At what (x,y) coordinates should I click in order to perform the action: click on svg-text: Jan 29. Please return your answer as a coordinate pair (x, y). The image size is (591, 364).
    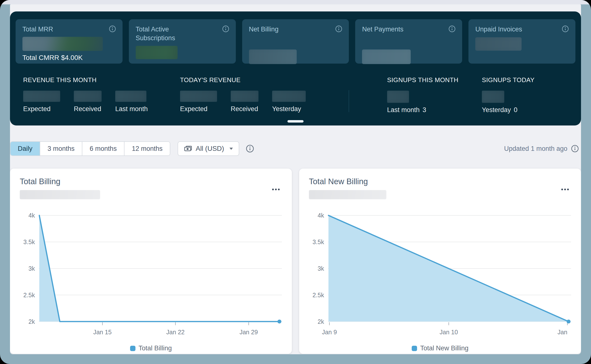
    Looking at the image, I should click on (248, 332).